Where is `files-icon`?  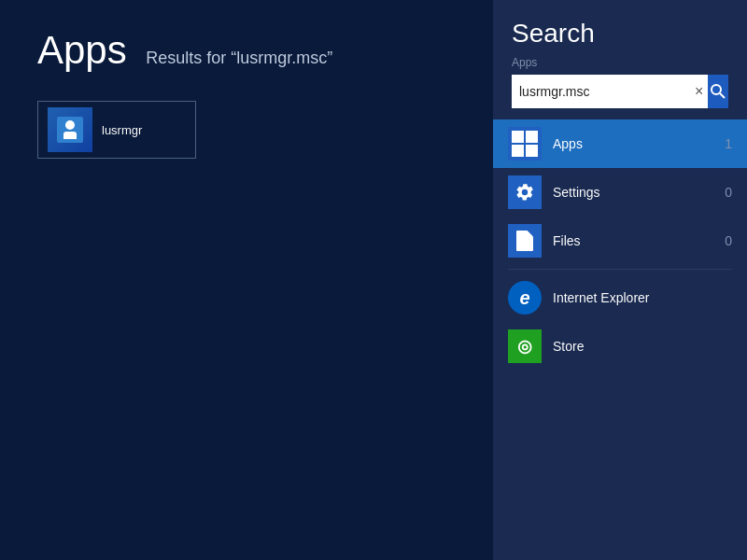 files-icon is located at coordinates (525, 241).